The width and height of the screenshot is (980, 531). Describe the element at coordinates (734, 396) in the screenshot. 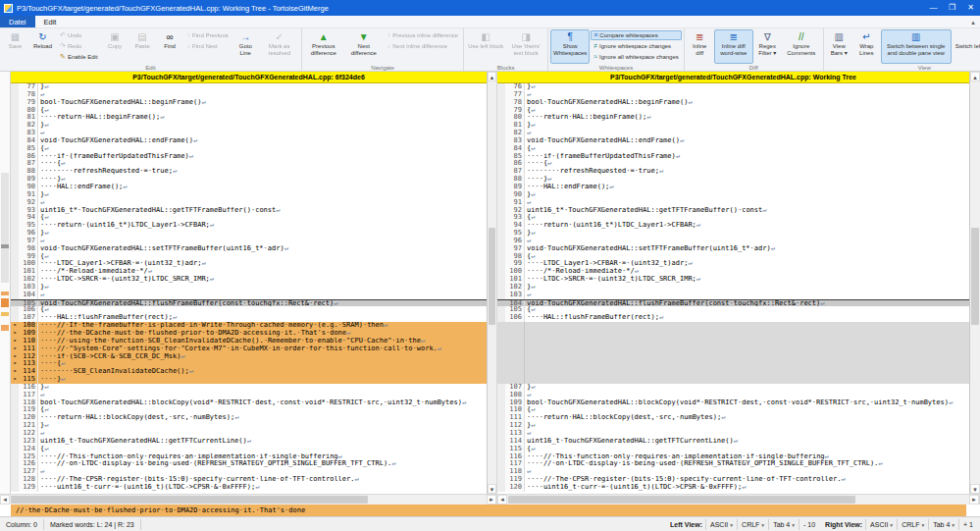

I see `code-line: 108↵` at that location.